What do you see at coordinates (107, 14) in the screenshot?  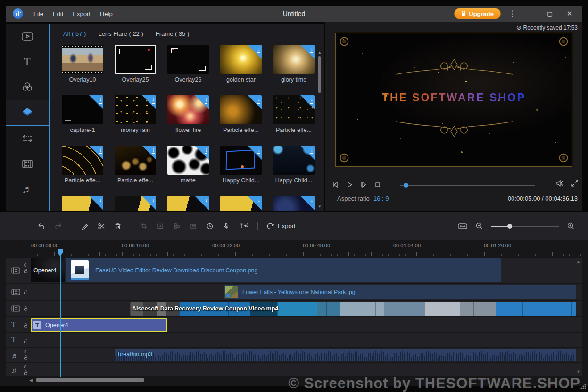 I see `menu-help: Help` at bounding box center [107, 14].